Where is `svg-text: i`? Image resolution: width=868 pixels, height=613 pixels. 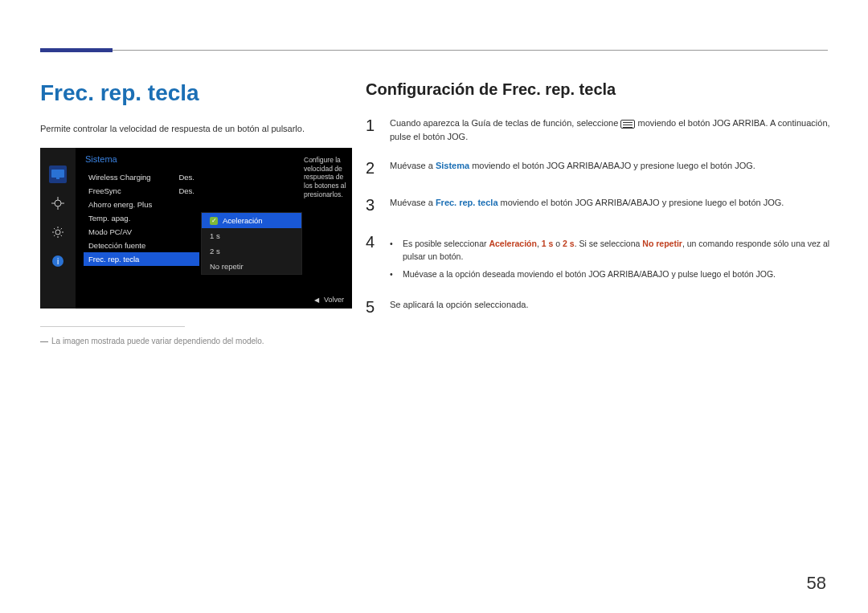 svg-text: i is located at coordinates (58, 262).